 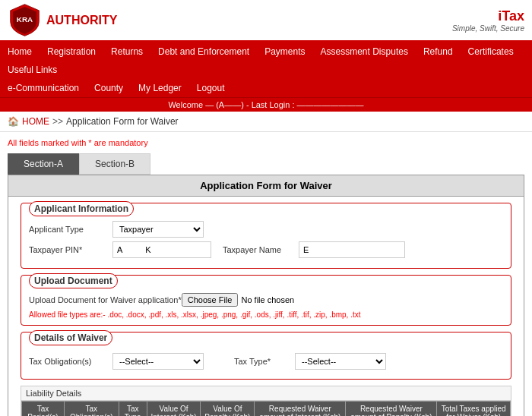 I want to click on liability-table-header: Tax Period(s) Tax Obligation(s) Tax Type…, so click(x=266, y=409).